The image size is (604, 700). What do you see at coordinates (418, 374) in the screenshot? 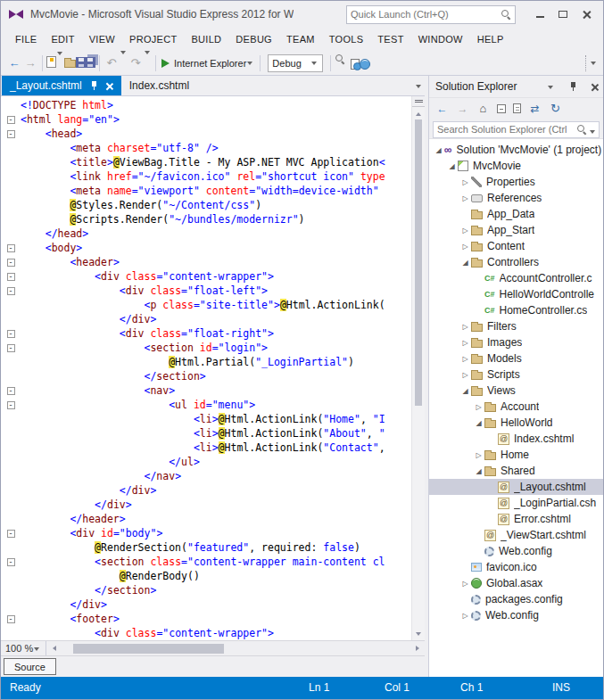
I see `vertical-scroll-track` at bounding box center [418, 374].